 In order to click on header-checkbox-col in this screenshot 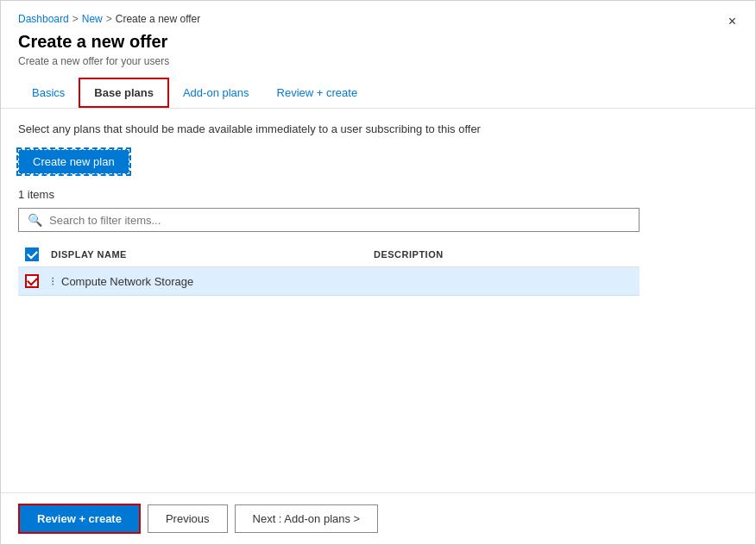, I will do `click(38, 254)`.